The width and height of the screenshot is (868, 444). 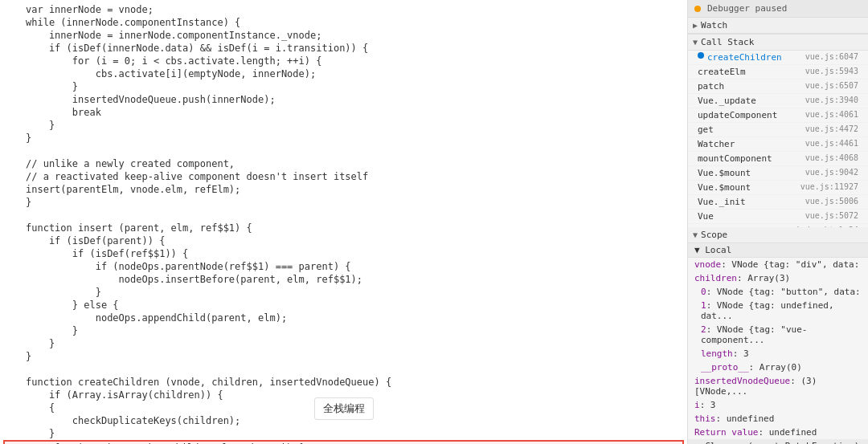 I want to click on code-line: cbs.activate[i](emptyNode, innerNode);, so click(x=344, y=74).